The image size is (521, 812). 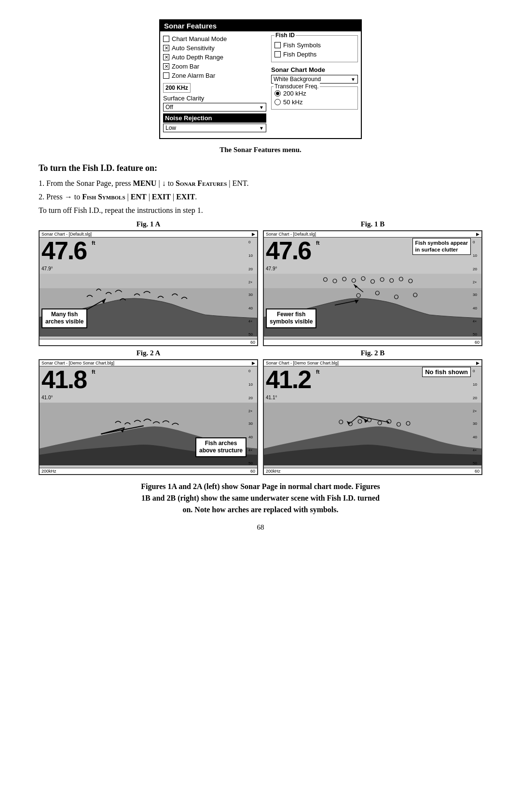 I want to click on sonar-2b-annotation: No fish shown, so click(x=447, y=372).